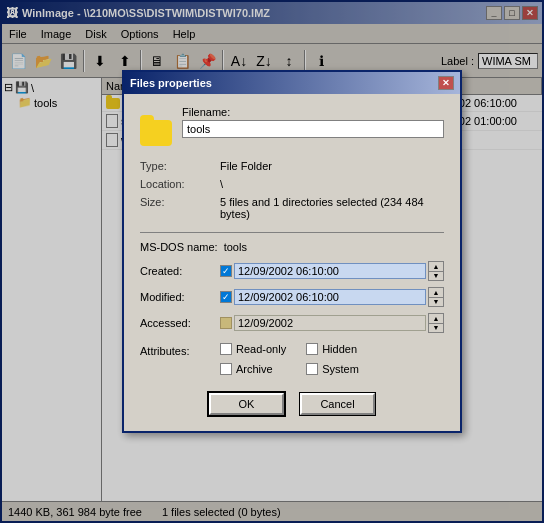  Describe the element at coordinates (180, 271) in the screenshot. I see `created-label: Created:` at that location.